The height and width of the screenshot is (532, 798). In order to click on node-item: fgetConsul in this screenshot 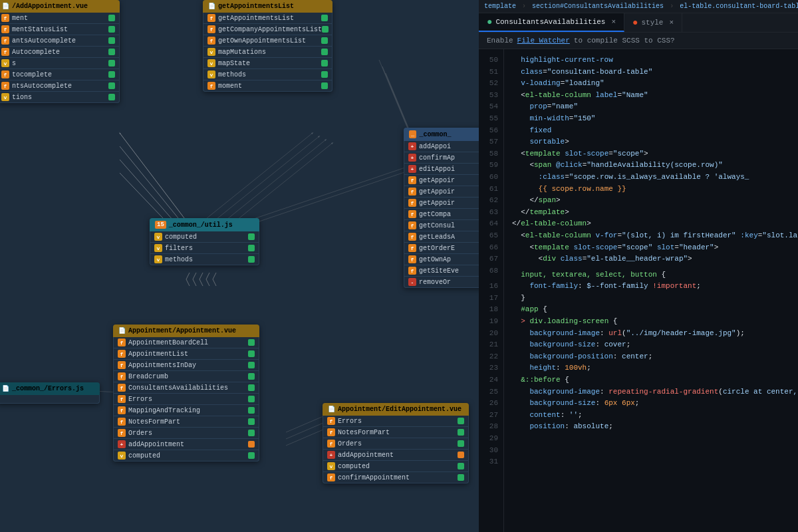, I will do `click(442, 226)`.